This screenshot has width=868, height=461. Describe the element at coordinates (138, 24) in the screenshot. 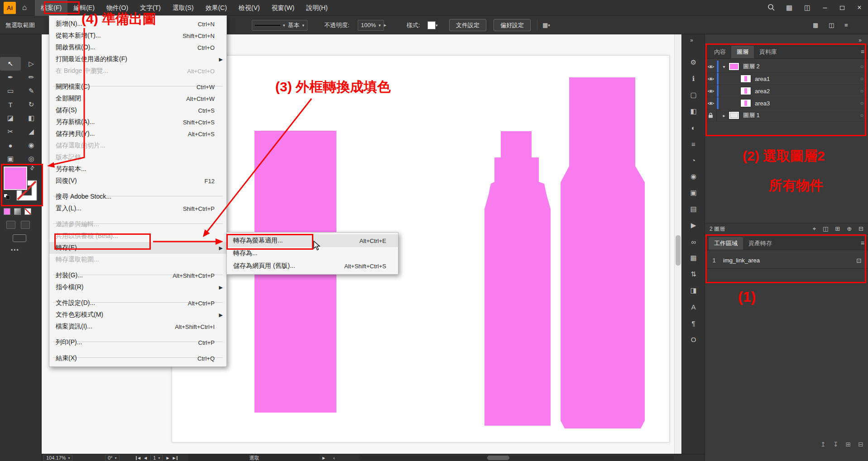

I see `file-menu-item: 新增(N)... Ctrl+N ▶` at that location.